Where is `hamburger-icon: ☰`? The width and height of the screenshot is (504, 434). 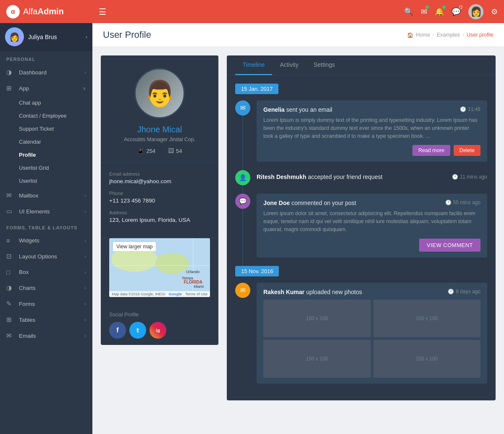
hamburger-icon: ☰ is located at coordinates (102, 12).